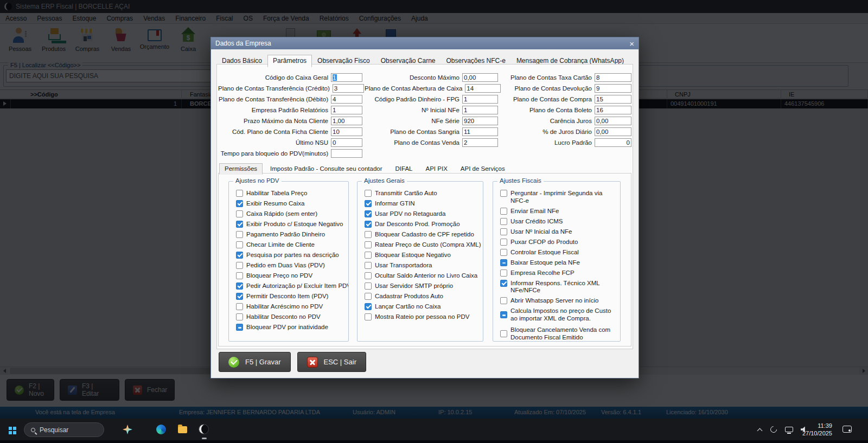 The width and height of the screenshot is (868, 443). I want to click on gravar-button: F5 | Gravar, so click(255, 362).